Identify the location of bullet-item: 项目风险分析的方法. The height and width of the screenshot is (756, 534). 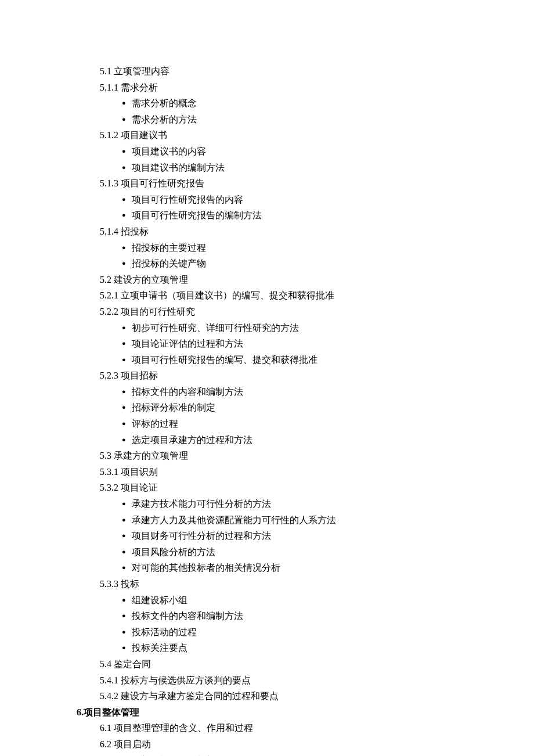
(317, 552).